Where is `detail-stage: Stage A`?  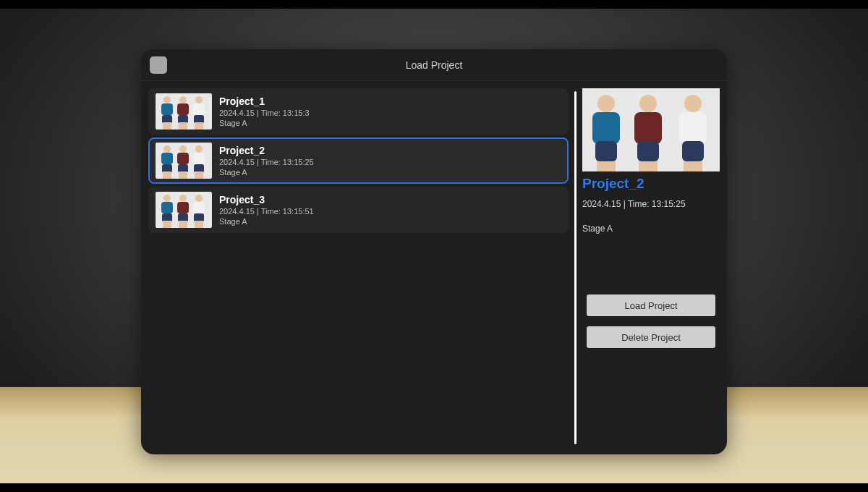
detail-stage: Stage A is located at coordinates (651, 229).